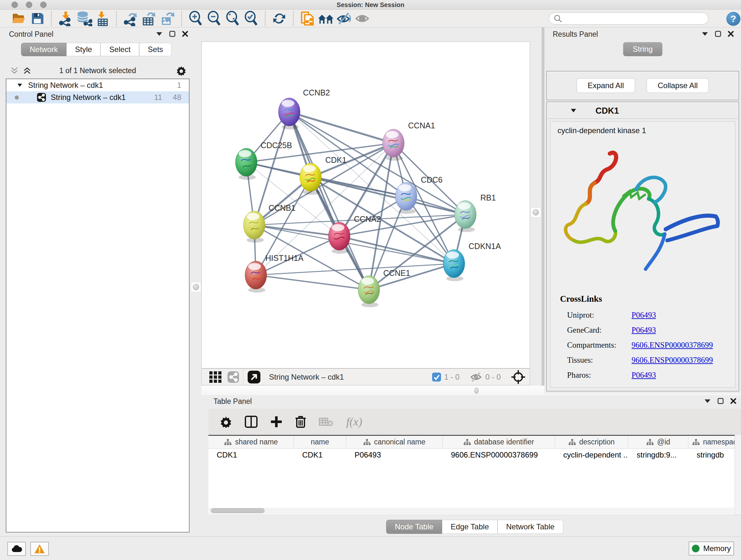 Image resolution: width=741 pixels, height=560 pixels. I want to click on birds-eye-grid-icon, so click(216, 377).